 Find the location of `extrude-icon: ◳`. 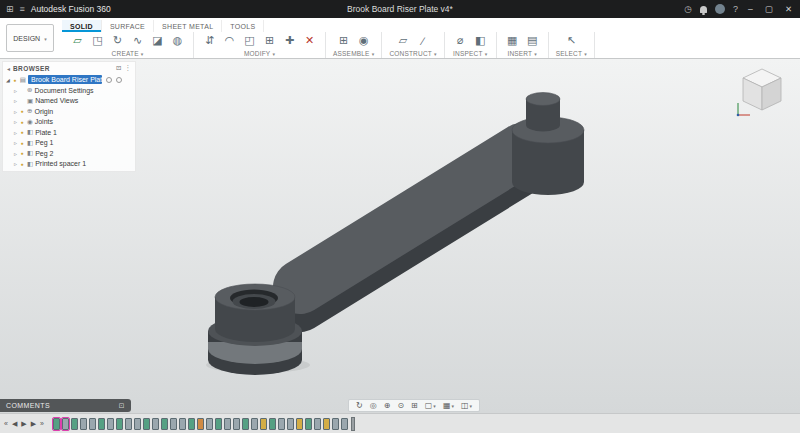

extrude-icon: ◳ is located at coordinates (98, 41).